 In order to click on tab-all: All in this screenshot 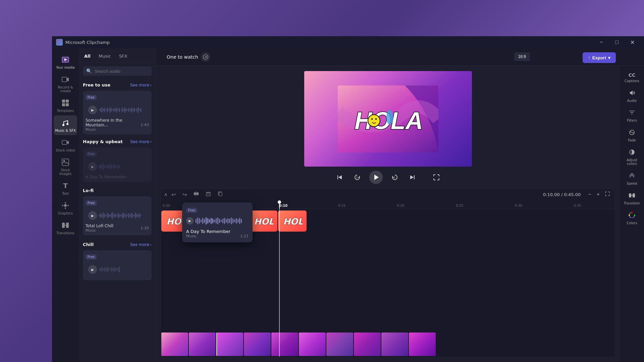, I will do `click(89, 56)`.